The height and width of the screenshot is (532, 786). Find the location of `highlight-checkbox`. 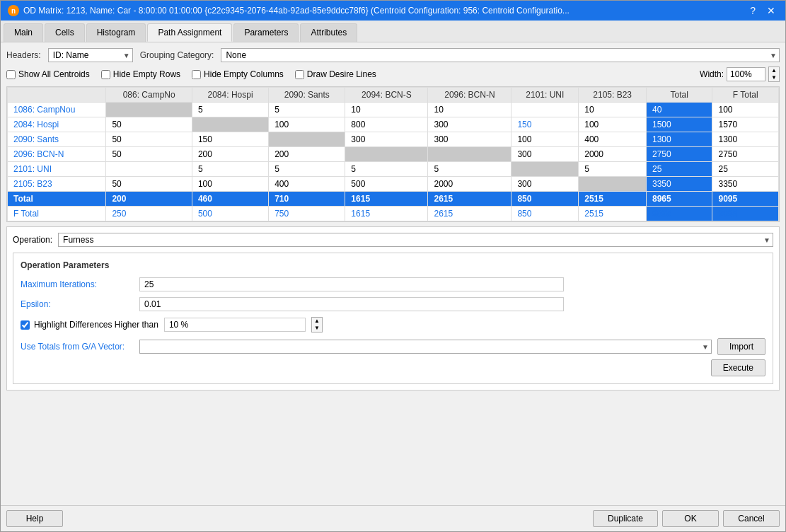

highlight-checkbox is located at coordinates (25, 325).